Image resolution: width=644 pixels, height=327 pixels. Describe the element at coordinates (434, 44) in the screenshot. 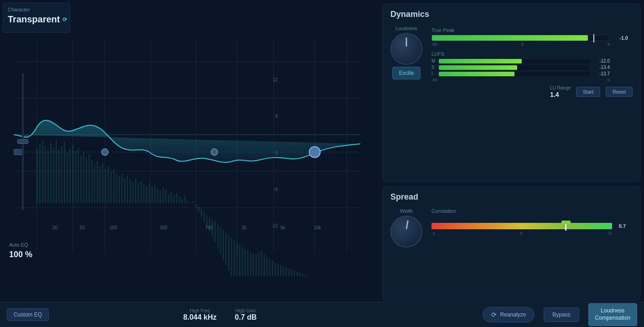

I see `scale-minus60: -60` at that location.